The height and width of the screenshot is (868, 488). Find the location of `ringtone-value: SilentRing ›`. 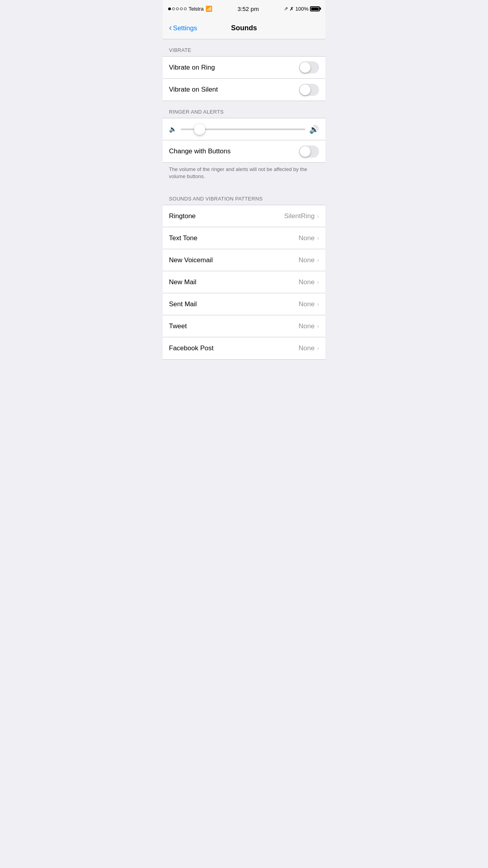

ringtone-value: SilentRing › is located at coordinates (302, 216).